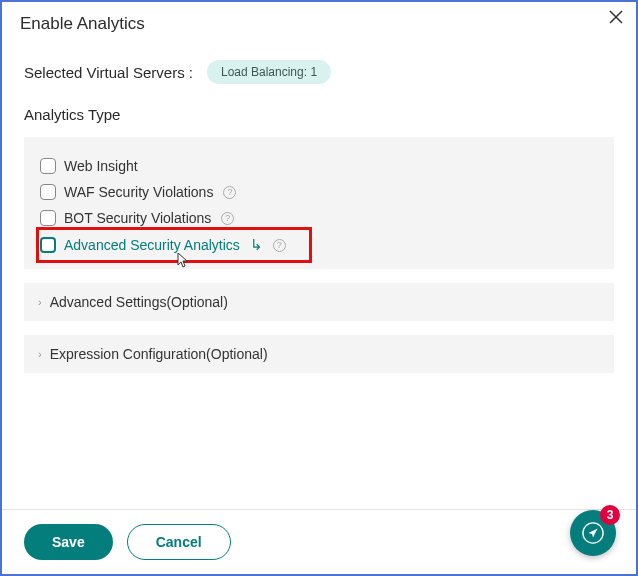 Image resolution: width=638 pixels, height=576 pixels. I want to click on help-fab: 3, so click(593, 533).